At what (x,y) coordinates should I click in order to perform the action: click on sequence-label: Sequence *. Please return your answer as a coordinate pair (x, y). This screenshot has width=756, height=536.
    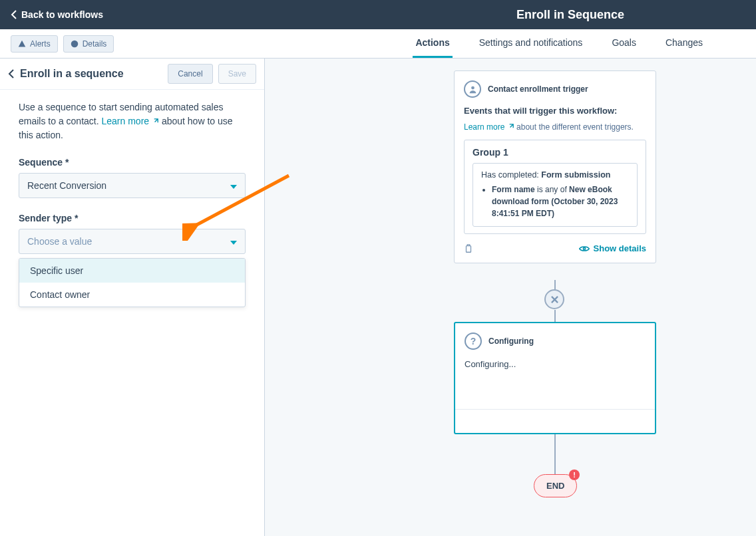
    Looking at the image, I should click on (132, 162).